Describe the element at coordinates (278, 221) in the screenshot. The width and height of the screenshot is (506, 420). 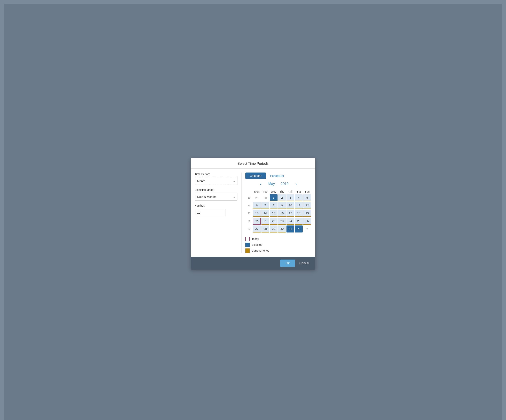
I see `calendar-week-row: 2120212223242526` at that location.